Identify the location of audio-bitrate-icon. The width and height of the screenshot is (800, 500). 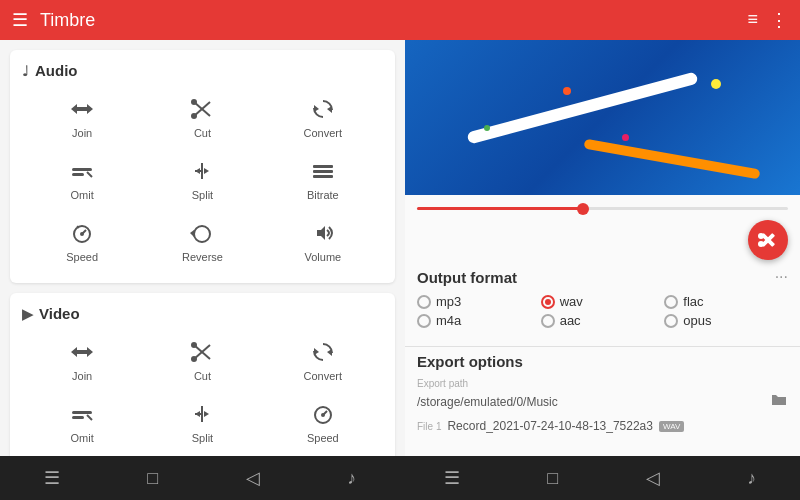
(323, 173).